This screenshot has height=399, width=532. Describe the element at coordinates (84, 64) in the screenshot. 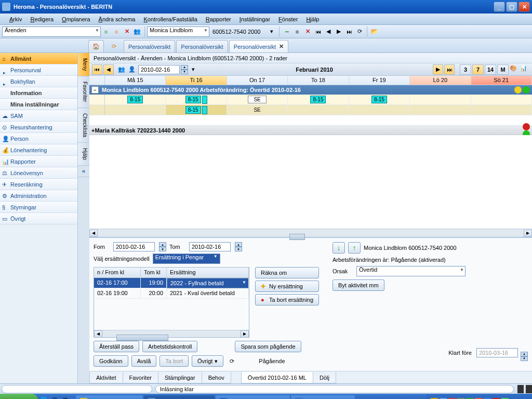

I see `vtab-meny: Meny` at that location.